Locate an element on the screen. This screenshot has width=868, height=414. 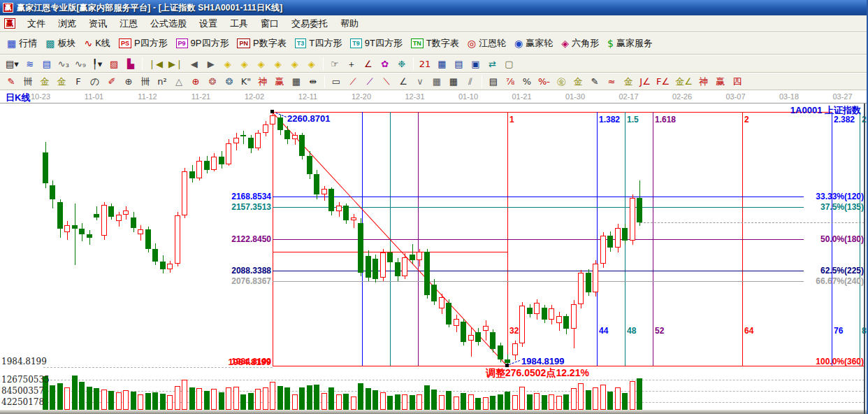
hand-tool: ☞ is located at coordinates (335, 64).